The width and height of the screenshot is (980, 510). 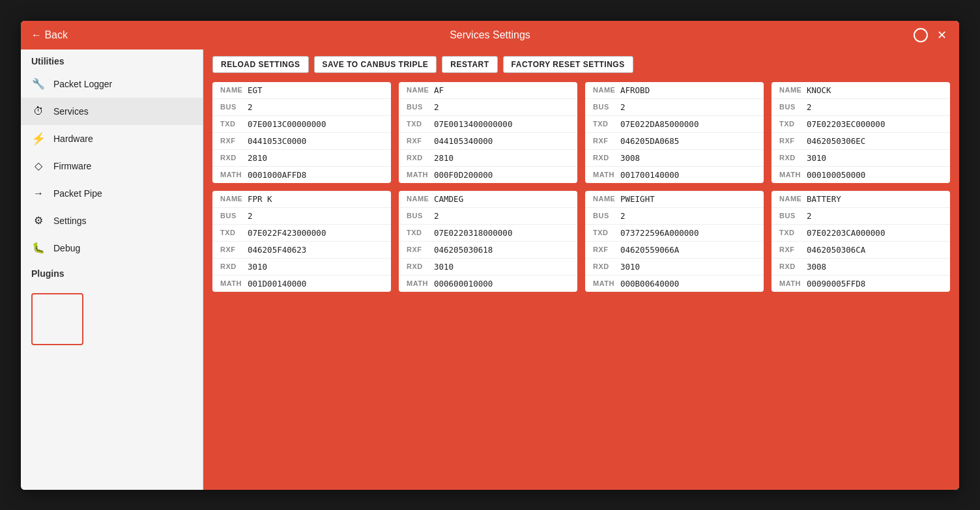 I want to click on card-rxf-value: 0441053C0000, so click(x=277, y=141).